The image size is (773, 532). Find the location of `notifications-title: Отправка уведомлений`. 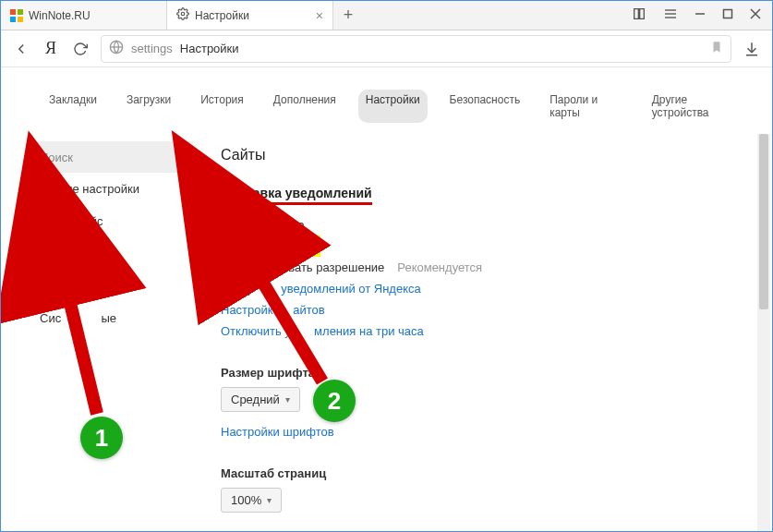

notifications-title: Отправка уведомлений is located at coordinates (296, 196).